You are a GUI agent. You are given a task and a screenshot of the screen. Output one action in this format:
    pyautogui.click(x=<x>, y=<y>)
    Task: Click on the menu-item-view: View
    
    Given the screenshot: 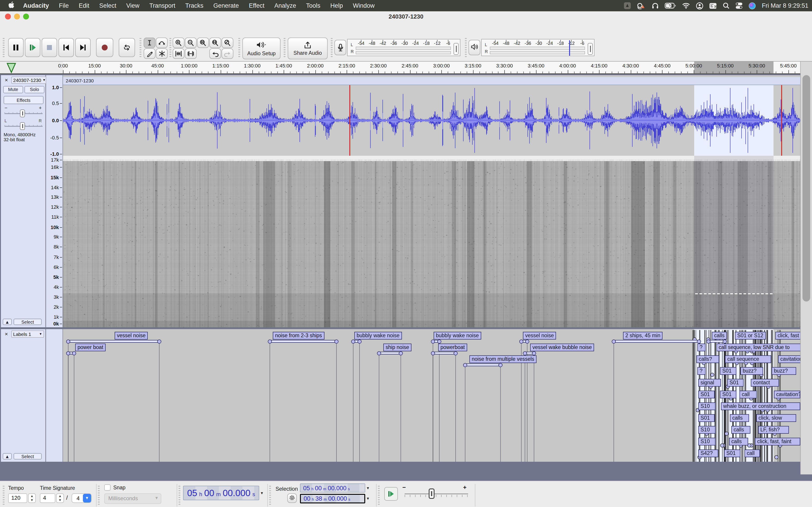 What is the action you would take?
    pyautogui.click(x=133, y=6)
    